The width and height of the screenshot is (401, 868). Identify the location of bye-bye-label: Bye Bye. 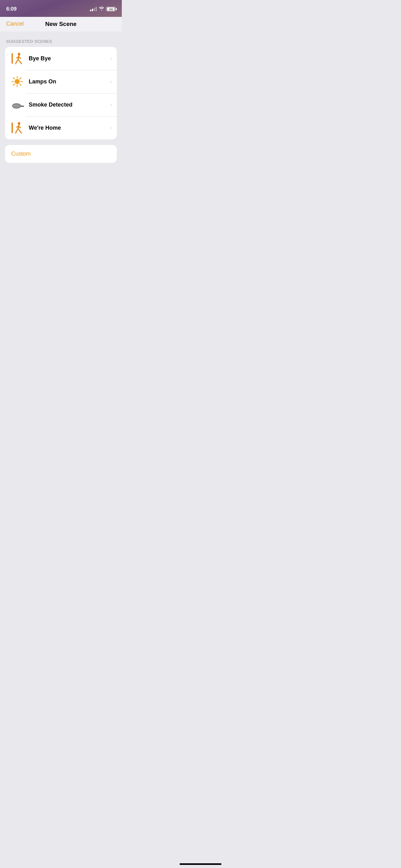
(69, 59).